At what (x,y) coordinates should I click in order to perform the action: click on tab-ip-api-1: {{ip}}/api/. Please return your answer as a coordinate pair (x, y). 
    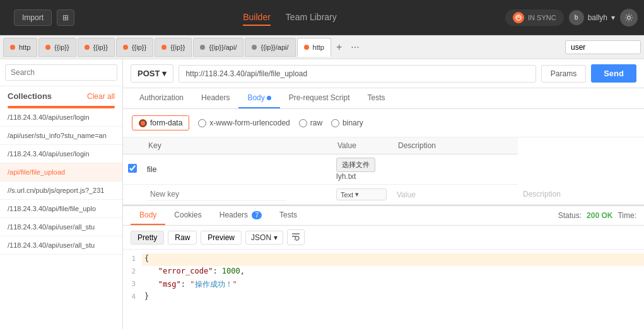
    Looking at the image, I should click on (218, 47).